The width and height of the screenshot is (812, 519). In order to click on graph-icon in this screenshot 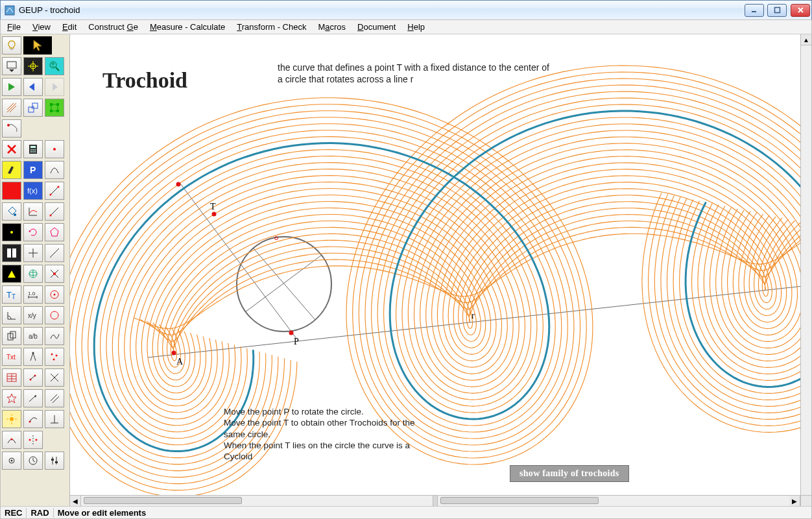, I will do `click(33, 211)`.